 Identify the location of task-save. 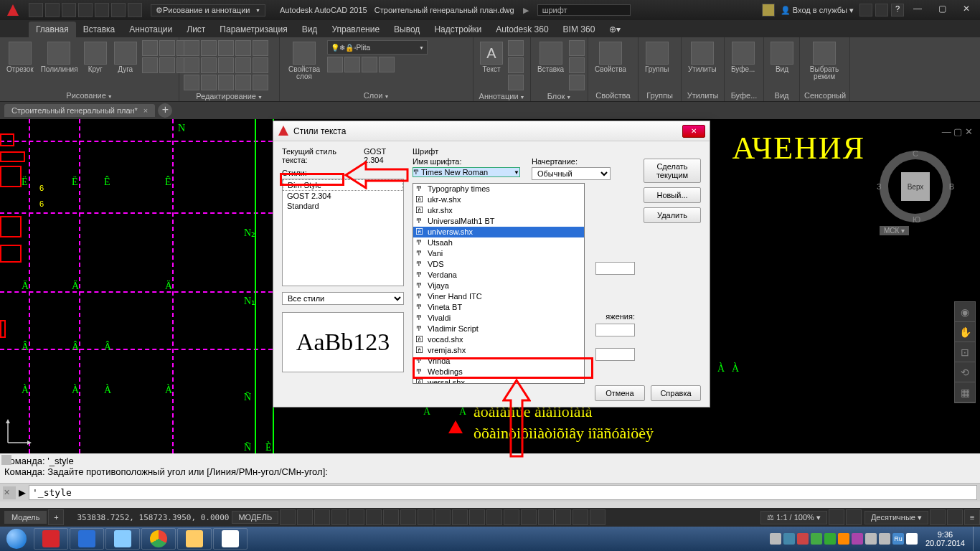
(87, 539).